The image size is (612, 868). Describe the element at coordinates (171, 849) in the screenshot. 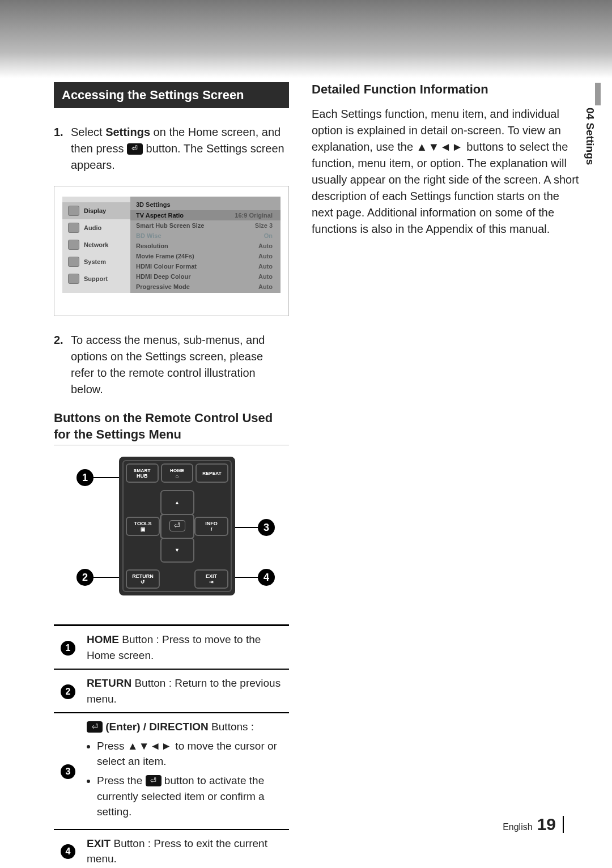

I see `table-row: 4 EXIT Button : Press to exit the curren…` at that location.